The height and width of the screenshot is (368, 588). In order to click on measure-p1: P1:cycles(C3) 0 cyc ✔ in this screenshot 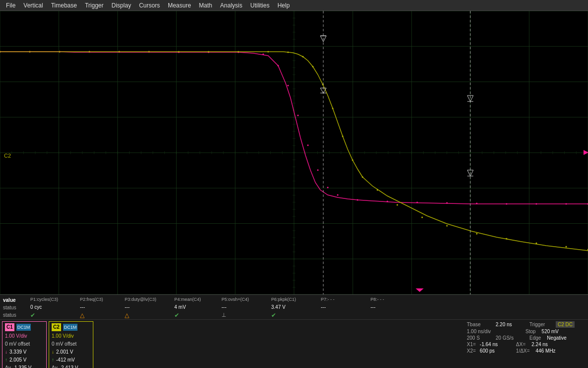, I will do `click(55, 308)`.